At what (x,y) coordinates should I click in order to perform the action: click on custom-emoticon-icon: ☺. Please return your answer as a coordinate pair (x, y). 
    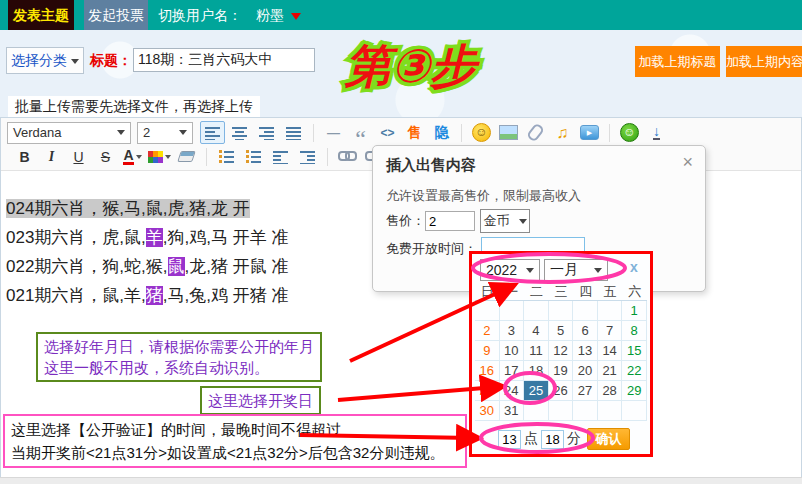
    Looking at the image, I should click on (630, 132).